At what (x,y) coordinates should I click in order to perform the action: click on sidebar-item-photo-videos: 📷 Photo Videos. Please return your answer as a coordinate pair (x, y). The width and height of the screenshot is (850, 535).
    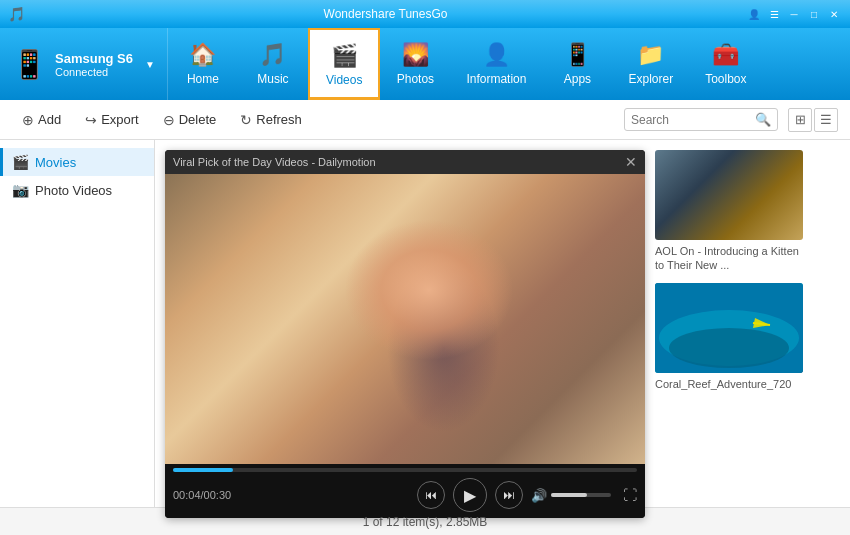
    Looking at the image, I should click on (77, 190).